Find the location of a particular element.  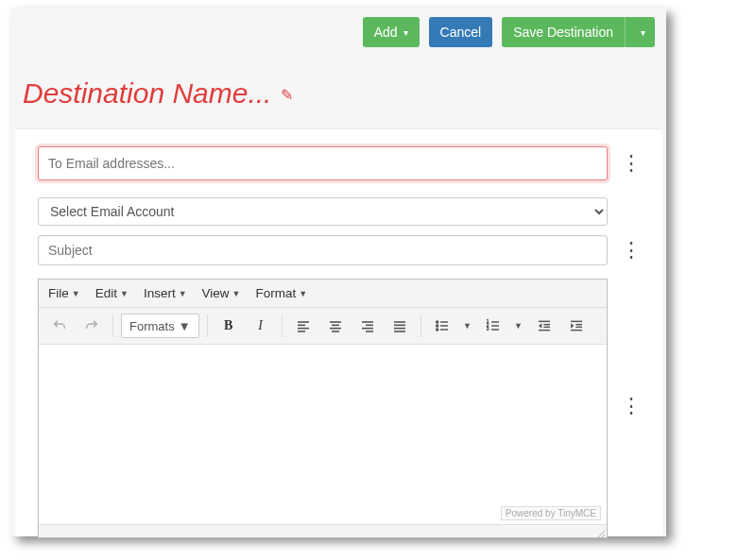

to-options-button: ⋮ is located at coordinates (630, 163).